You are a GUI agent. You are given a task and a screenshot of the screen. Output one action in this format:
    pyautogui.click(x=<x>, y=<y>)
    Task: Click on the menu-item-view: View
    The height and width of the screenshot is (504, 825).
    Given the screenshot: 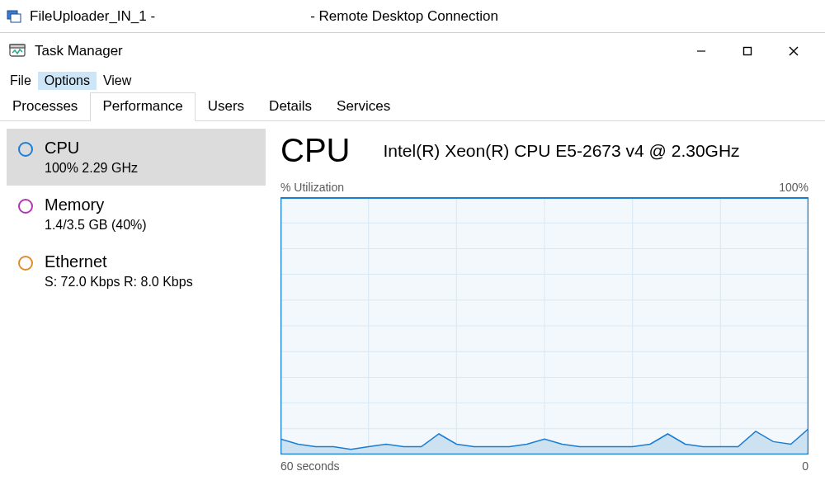 What is the action you would take?
    pyautogui.click(x=117, y=81)
    